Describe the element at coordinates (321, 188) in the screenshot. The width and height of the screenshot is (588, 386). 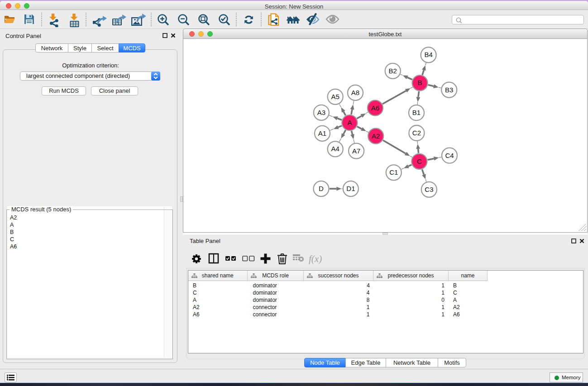
I see `svg-text: D` at that location.